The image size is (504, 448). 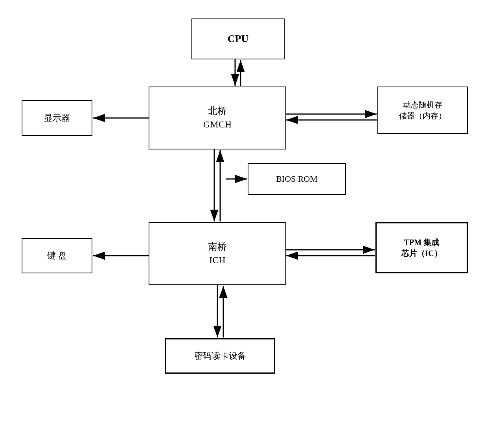 What do you see at coordinates (220, 356) in the screenshot?
I see `card-reader-label: 密码读卡设备` at bounding box center [220, 356].